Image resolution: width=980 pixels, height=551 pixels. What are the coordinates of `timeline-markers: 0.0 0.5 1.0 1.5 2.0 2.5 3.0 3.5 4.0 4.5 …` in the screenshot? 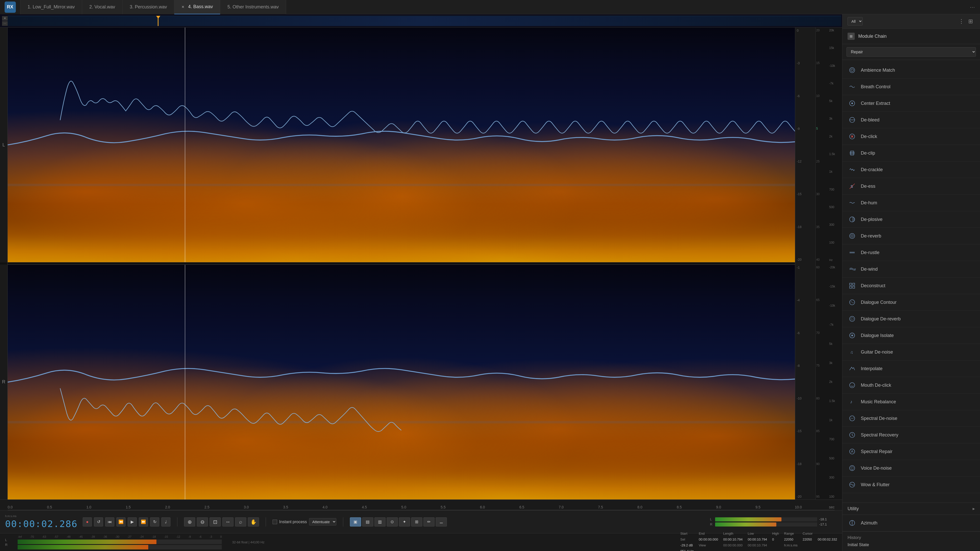 It's located at (421, 505).